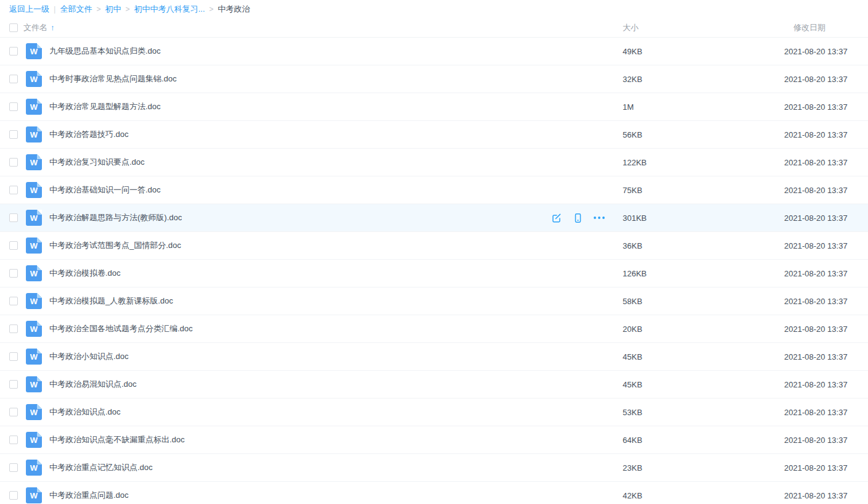 Image resolution: width=868 pixels, height=504 pixels. I want to click on file-name: 中考政治小知识点.doc, so click(89, 357).